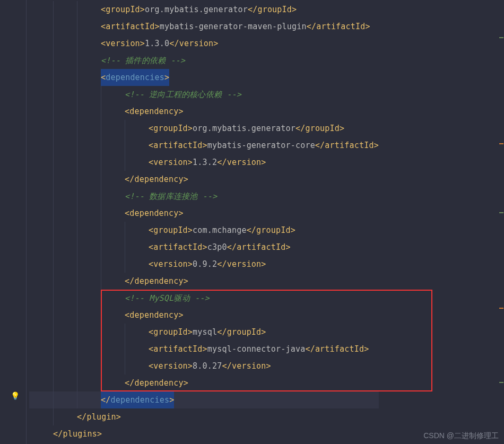  I want to click on code-line: <version>1.3.0</version>, so click(204, 43).